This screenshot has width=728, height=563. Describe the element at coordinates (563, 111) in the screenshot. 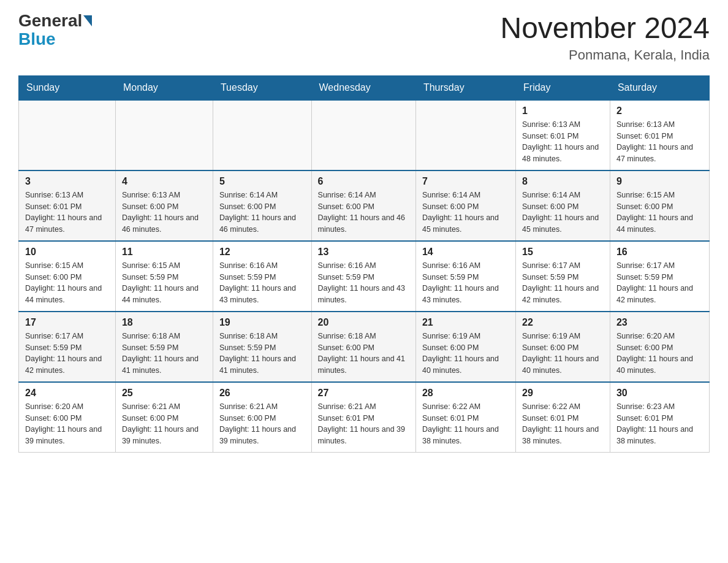

I see `day-number: 1` at that location.